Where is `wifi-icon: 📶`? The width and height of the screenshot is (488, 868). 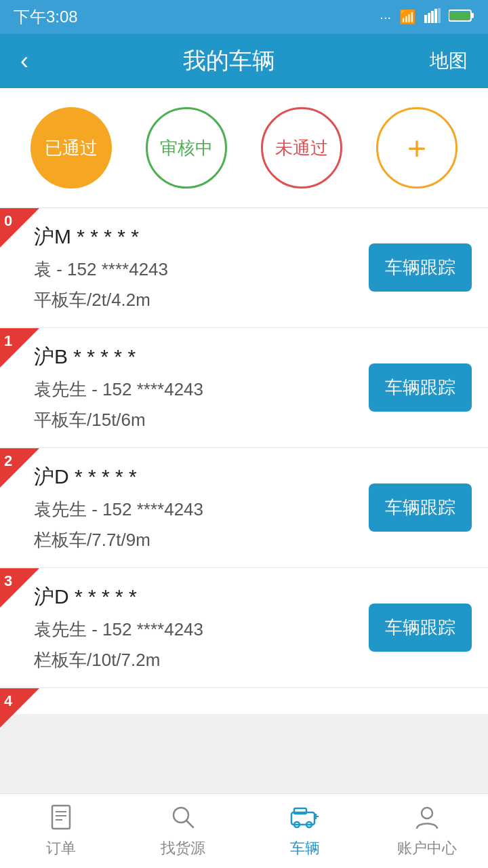
wifi-icon: 📶 is located at coordinates (408, 17).